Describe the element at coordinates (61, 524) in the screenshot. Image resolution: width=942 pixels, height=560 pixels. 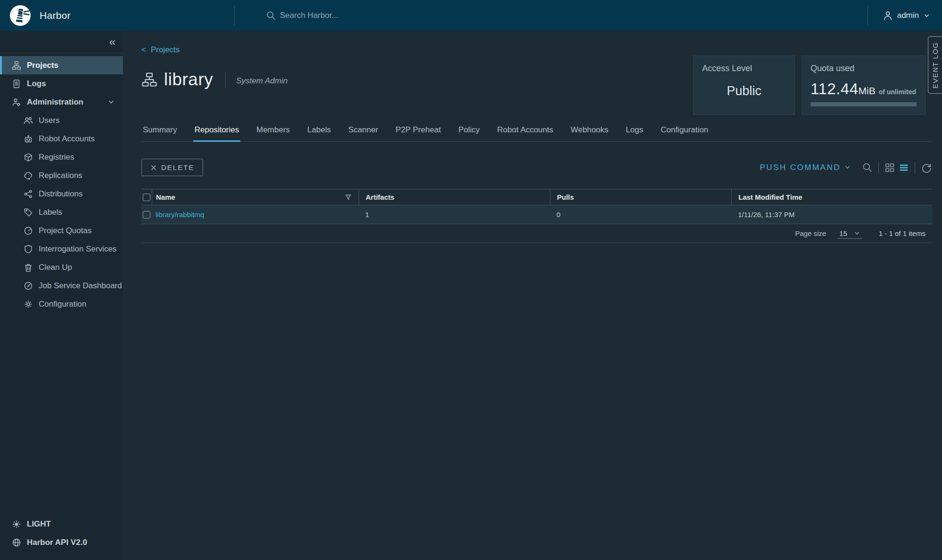
I see `theme-toggle-light: LIGHT` at that location.